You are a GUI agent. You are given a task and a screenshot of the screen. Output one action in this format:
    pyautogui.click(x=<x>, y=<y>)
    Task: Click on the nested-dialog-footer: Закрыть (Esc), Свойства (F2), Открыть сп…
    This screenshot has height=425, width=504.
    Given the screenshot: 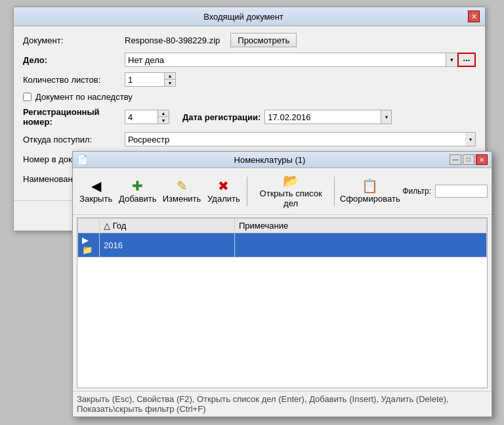 What is the action you would take?
    pyautogui.click(x=282, y=403)
    